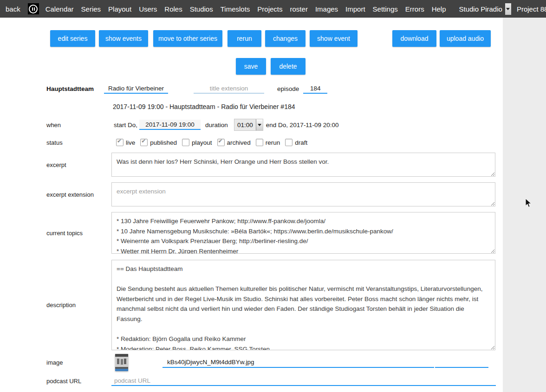  What do you see at coordinates (186, 142) in the screenshot?
I see `playout-checkbox` at bounding box center [186, 142].